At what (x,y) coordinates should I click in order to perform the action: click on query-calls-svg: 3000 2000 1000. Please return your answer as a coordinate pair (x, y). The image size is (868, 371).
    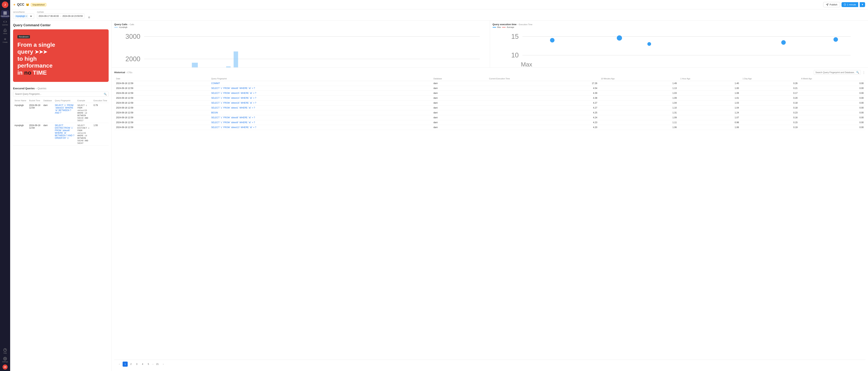
    Looking at the image, I should click on (301, 48).